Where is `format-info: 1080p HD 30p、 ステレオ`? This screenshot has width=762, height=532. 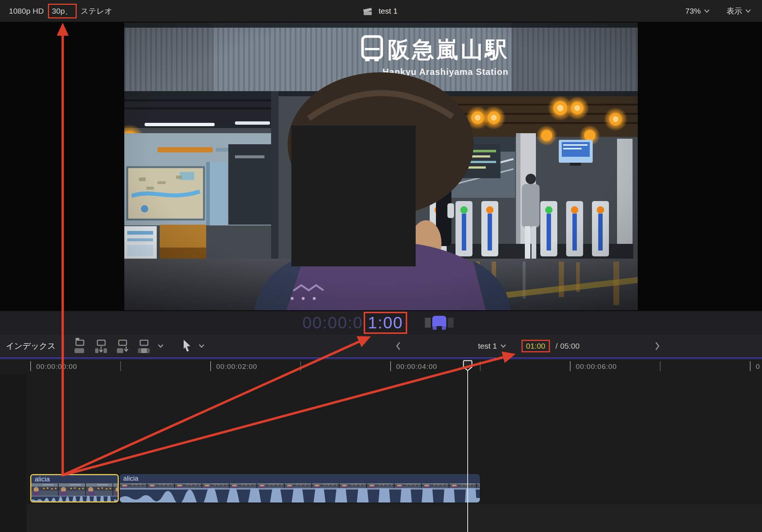 format-info: 1080p HD 30p、 ステレオ is located at coordinates (60, 11).